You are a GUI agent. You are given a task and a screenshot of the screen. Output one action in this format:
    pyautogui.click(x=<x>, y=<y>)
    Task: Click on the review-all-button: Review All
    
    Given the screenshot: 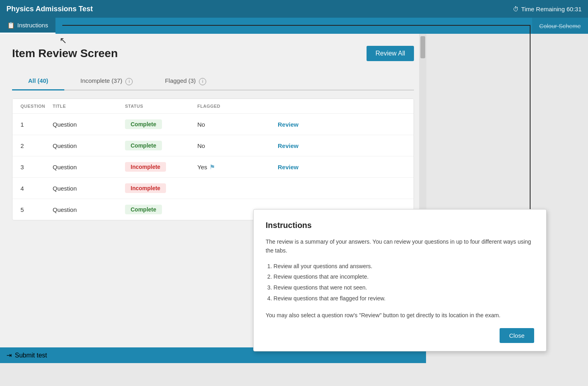 What is the action you would take?
    pyautogui.click(x=390, y=53)
    